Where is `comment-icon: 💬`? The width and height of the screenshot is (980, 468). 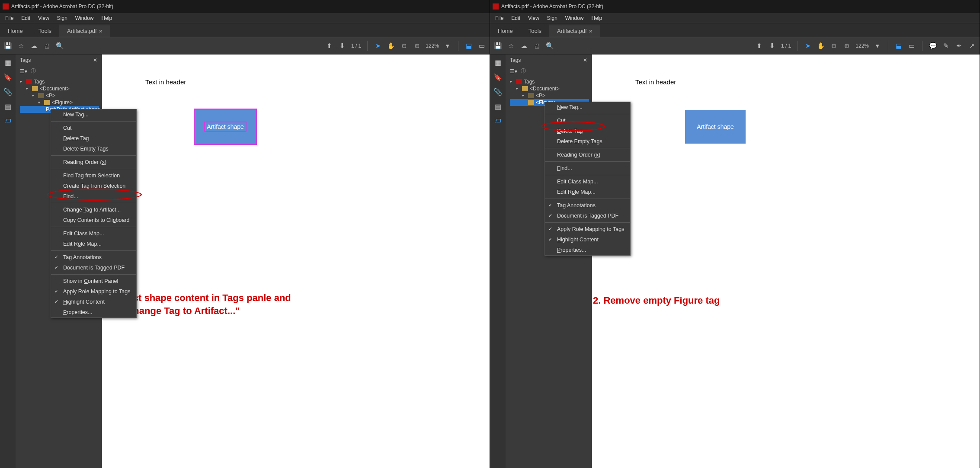
comment-icon: 💬 is located at coordinates (933, 46).